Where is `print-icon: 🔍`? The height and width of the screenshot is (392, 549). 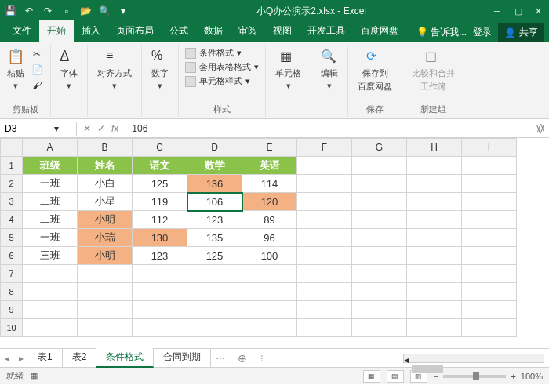
print-icon: 🔍 is located at coordinates (104, 11).